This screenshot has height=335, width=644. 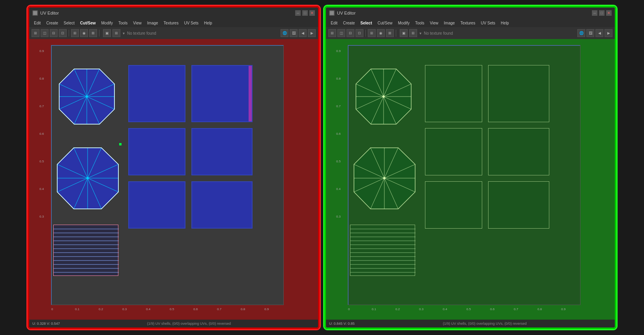 I want to click on left-texture-arrow: ▾, so click(x=124, y=33).